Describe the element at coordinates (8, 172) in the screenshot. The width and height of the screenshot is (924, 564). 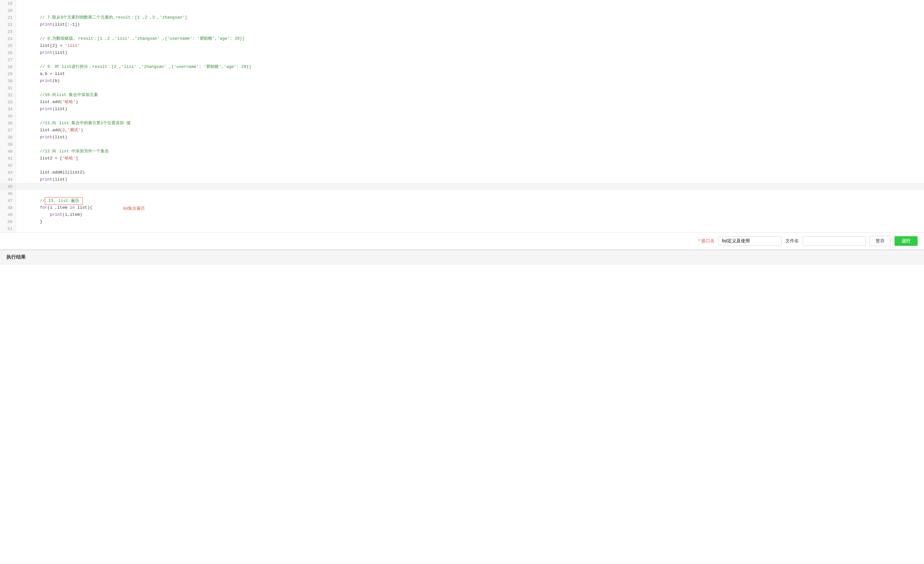
I see `line-num-43: 43` at that location.